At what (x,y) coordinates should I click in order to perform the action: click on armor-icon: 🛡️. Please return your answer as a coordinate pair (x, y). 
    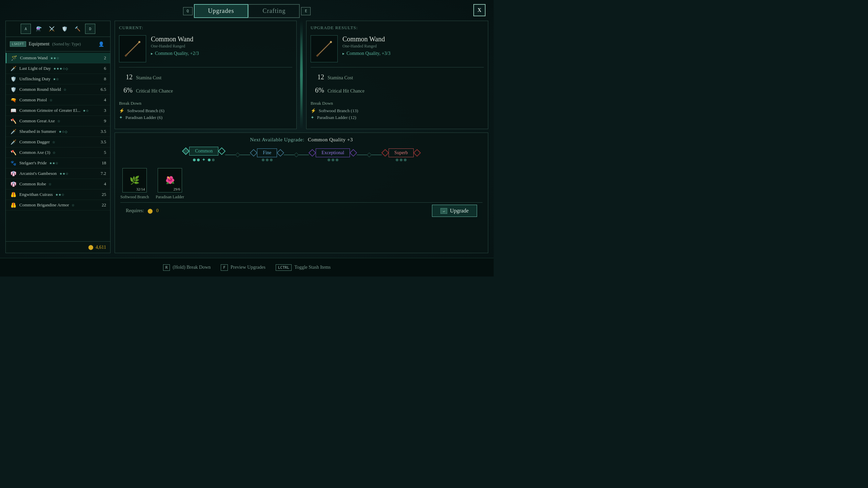
    Looking at the image, I should click on (64, 29).